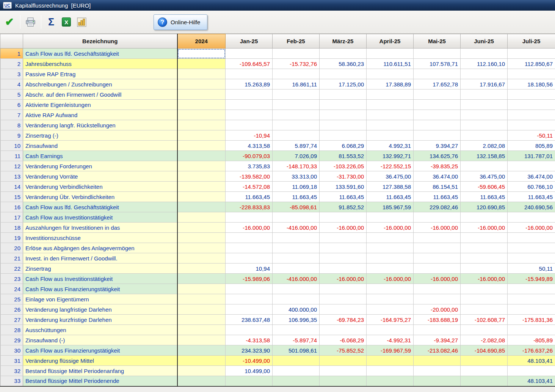 This screenshot has height=392, width=555. I want to click on value-cell: 36.474,00, so click(437, 177).